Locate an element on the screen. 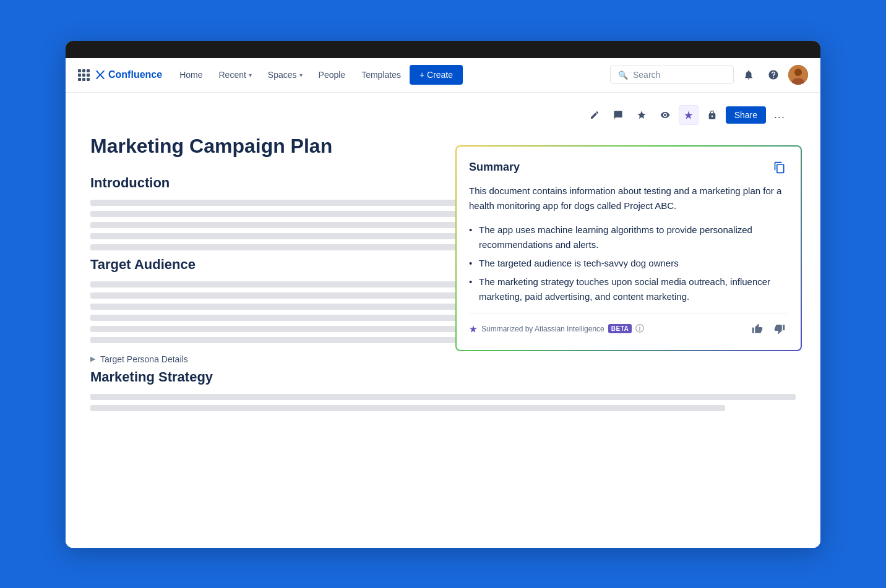  top-bar is located at coordinates (443, 49).